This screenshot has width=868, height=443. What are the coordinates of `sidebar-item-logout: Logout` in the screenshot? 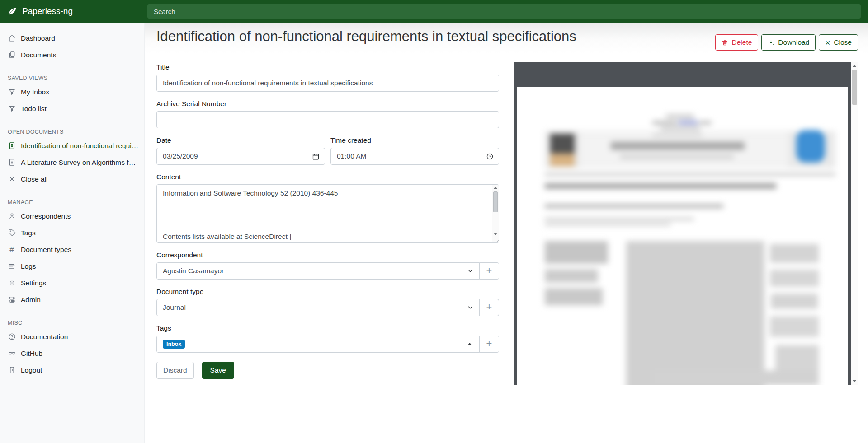 It's located at (72, 370).